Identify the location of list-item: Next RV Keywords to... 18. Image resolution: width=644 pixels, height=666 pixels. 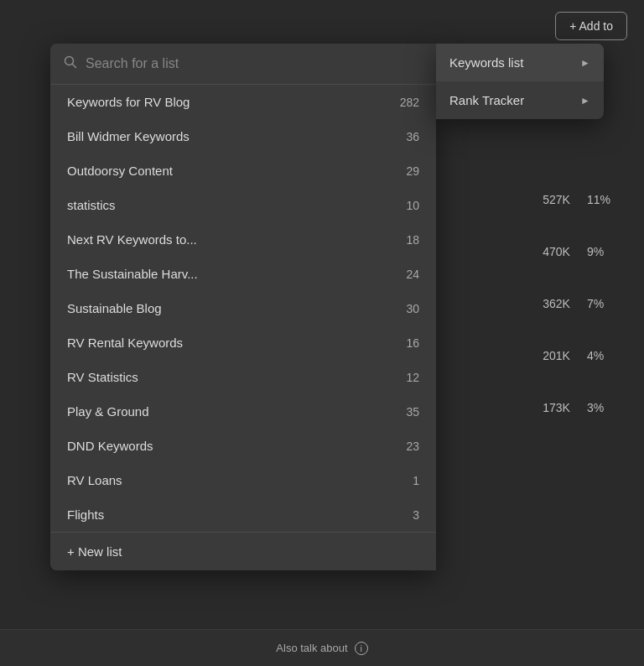
(243, 240).